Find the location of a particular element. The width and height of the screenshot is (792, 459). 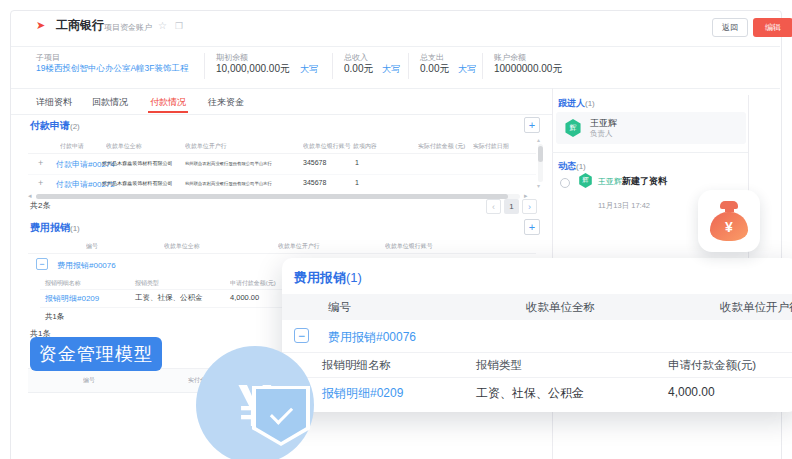

vscroll-down-arrow-icon: ▾ is located at coordinates (538, 186).